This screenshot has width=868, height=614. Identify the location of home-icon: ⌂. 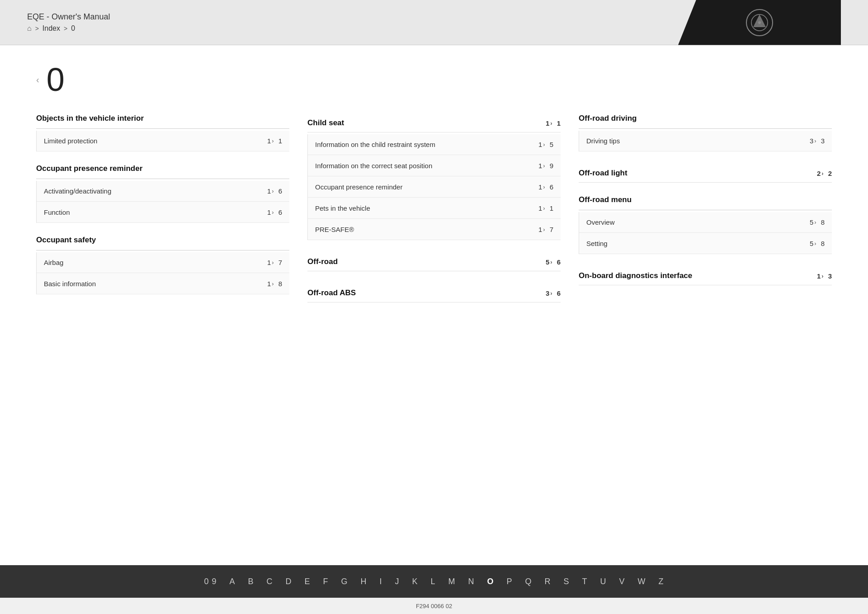
(29, 28).